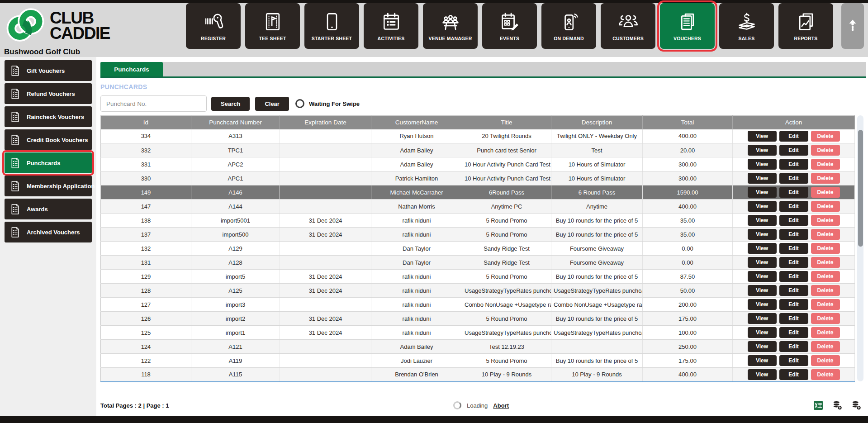 Image resolution: width=868 pixels, height=423 pixels. Describe the element at coordinates (48, 94) in the screenshot. I see `sidebar-item-refund-vouchers: Refund Vouchers` at that location.